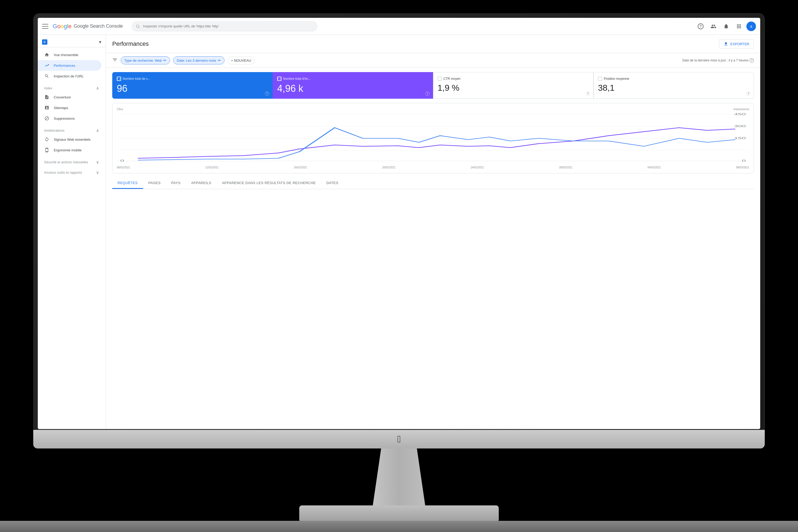 This screenshot has width=798, height=532. Describe the element at coordinates (739, 26) in the screenshot. I see `apps-icon-btn` at that location.